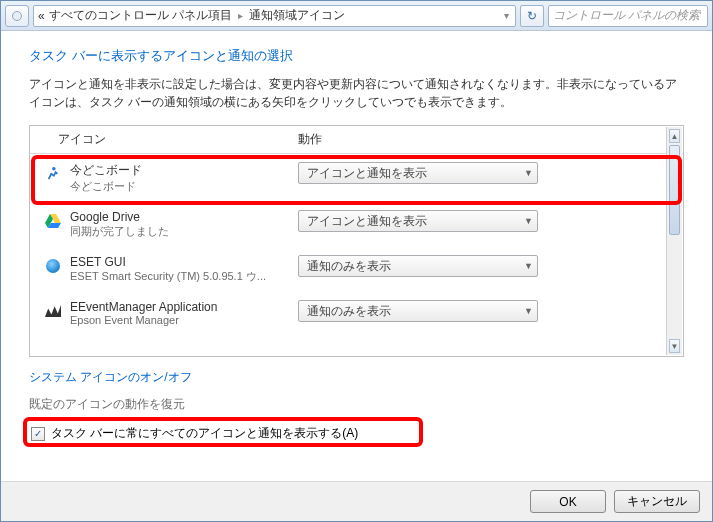 The height and width of the screenshot is (522, 713). I want to click on row-subtitle: Epson Event Manager, so click(180, 320).